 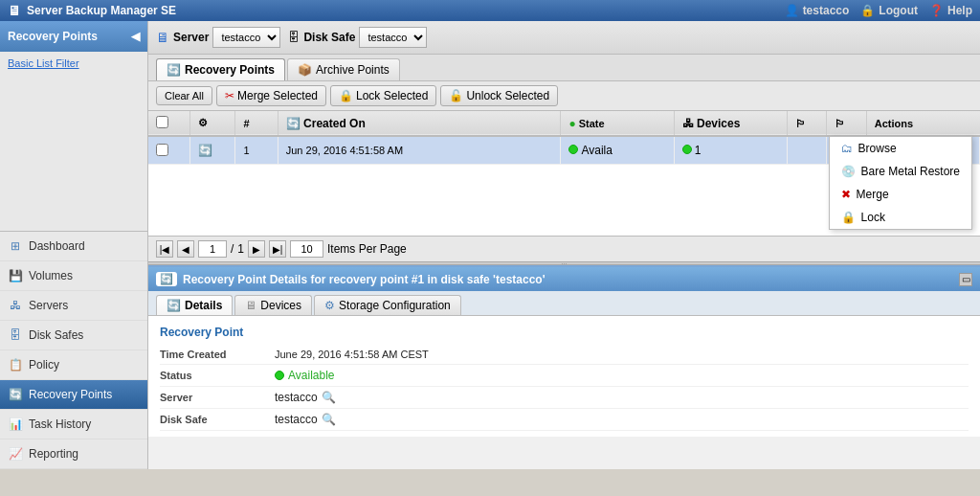 What do you see at coordinates (274, 304) in the screenshot?
I see `details-tab-devices: 🖥 Devices` at bounding box center [274, 304].